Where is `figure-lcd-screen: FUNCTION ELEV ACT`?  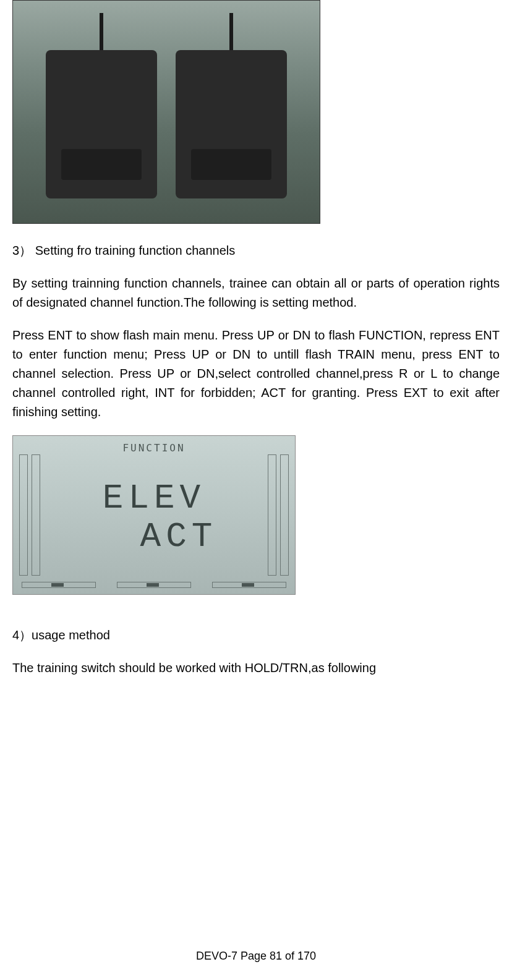 figure-lcd-screen: FUNCTION ELEV ACT is located at coordinates (154, 515).